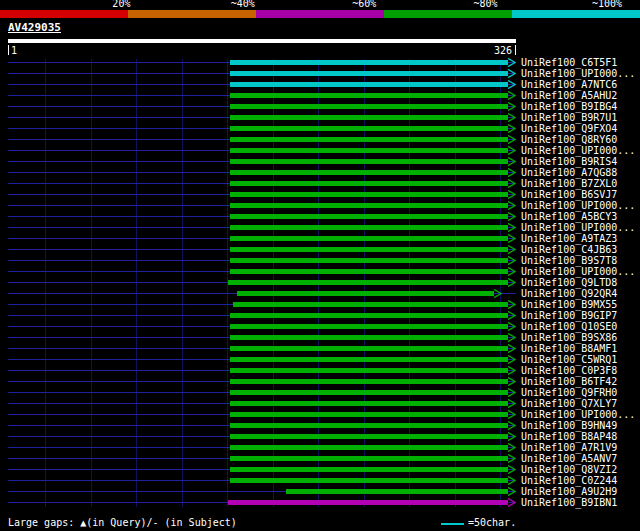 The image size is (640, 531). I want to click on hit-label: UniRef100_A5AHU2, so click(569, 96).